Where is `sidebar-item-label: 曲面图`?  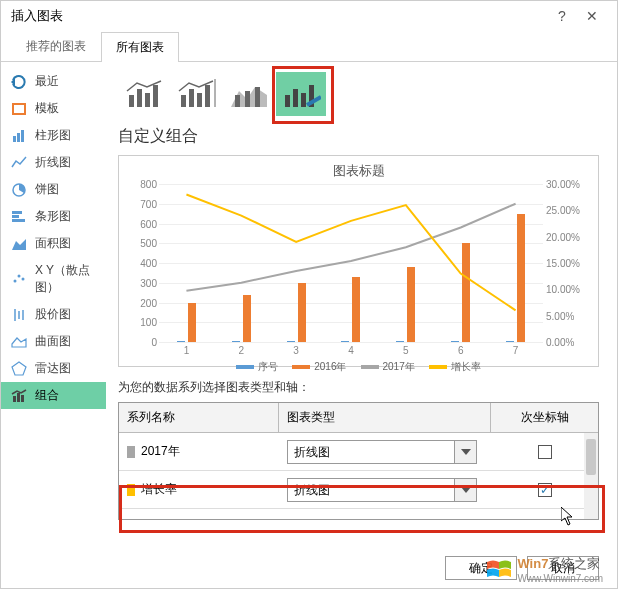
sidebar-item-label: 曲面图 is located at coordinates (53, 342).